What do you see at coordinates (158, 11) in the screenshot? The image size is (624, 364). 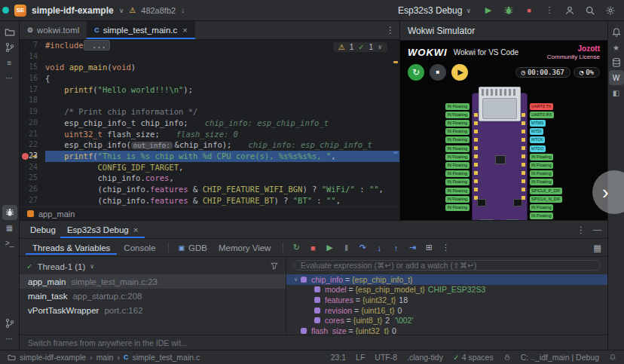 I see `vcs-commit-hash: 482a8fb2` at bounding box center [158, 11].